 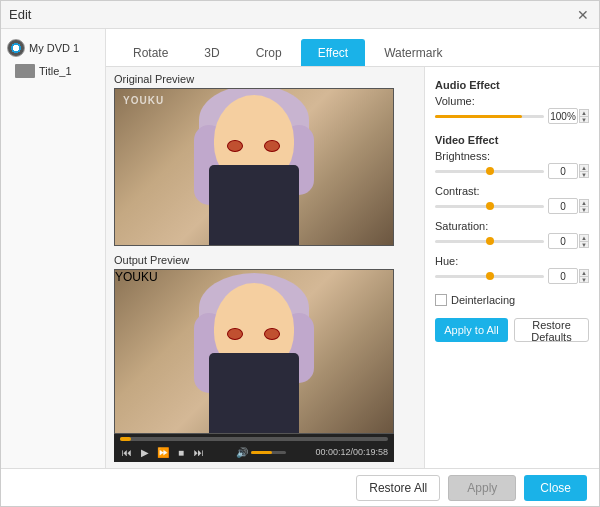 I want to click on brightness-spinbox: 0 ▲ ▼, so click(x=568, y=171).